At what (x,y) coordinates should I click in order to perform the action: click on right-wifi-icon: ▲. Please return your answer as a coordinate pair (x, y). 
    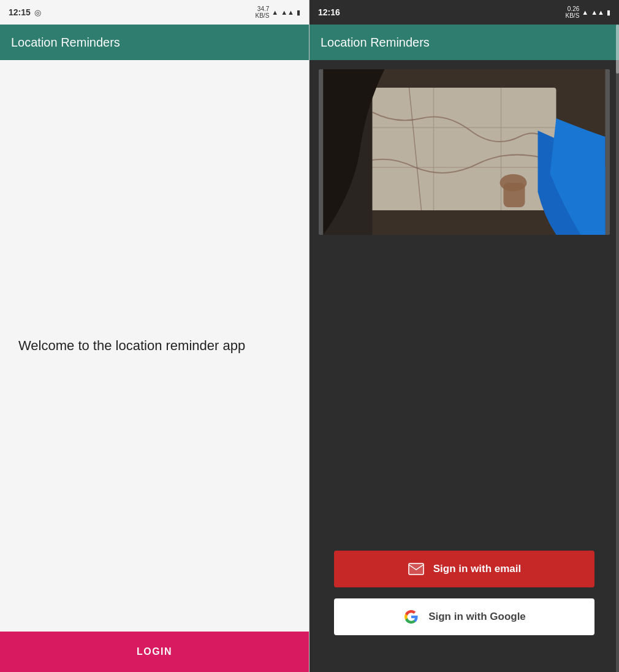
    Looking at the image, I should click on (585, 12).